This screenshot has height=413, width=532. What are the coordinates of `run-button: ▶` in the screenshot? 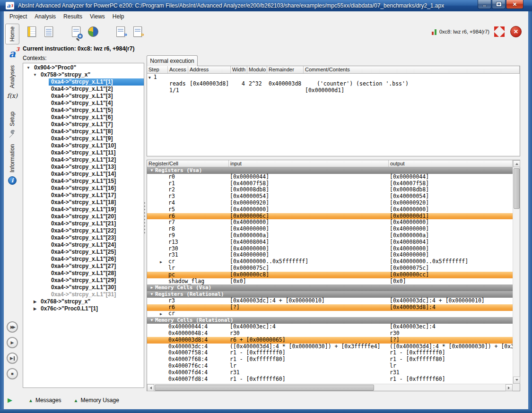 It's located at (12, 343).